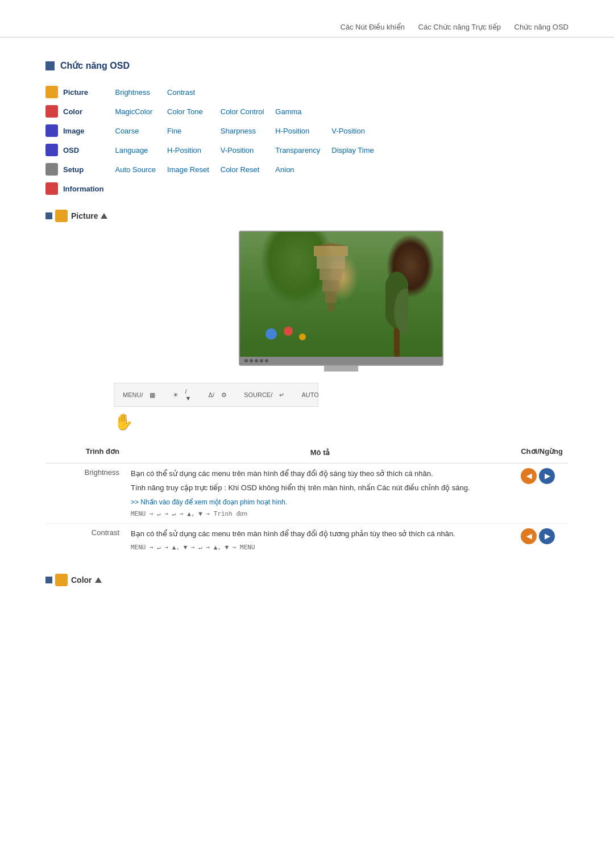  Describe the element at coordinates (358, 131) in the screenshot. I see `image-vposition: V-Position` at that location.